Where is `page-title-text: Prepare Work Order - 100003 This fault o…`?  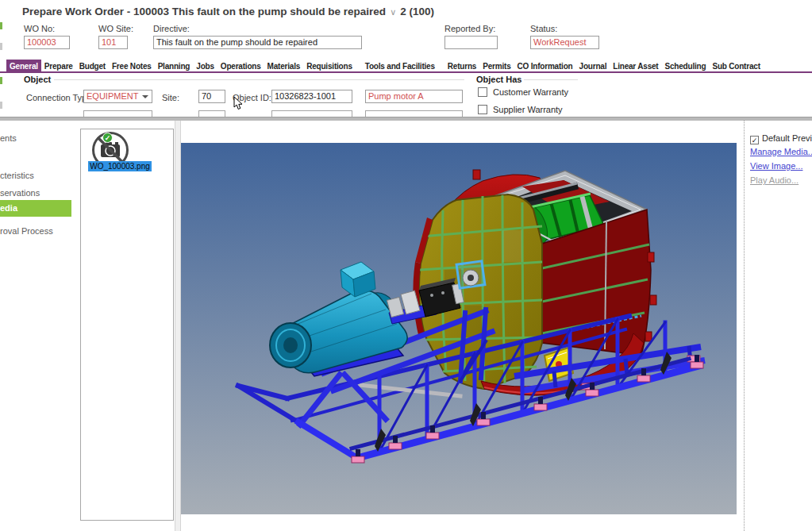 page-title-text: Prepare Work Order - 100003 This fault o… is located at coordinates (204, 11).